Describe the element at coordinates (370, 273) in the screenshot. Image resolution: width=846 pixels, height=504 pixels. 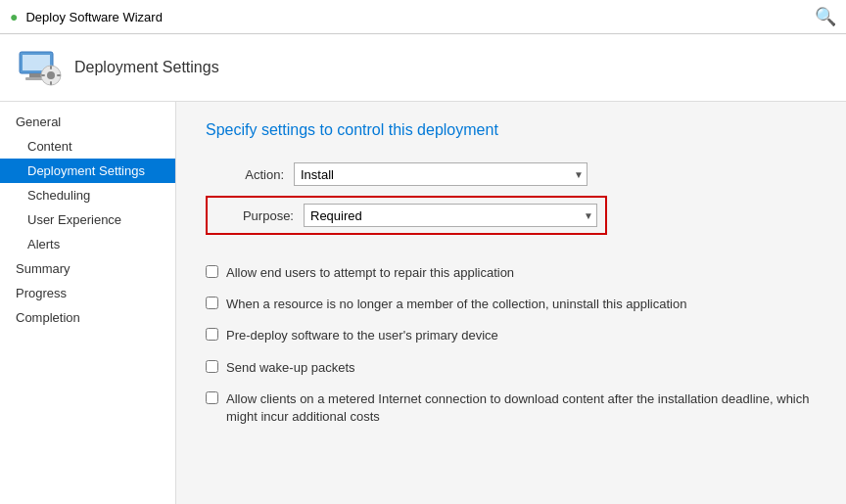
I see `checkbox-label-repair: Allow end users to attempt to repair thi…` at that location.